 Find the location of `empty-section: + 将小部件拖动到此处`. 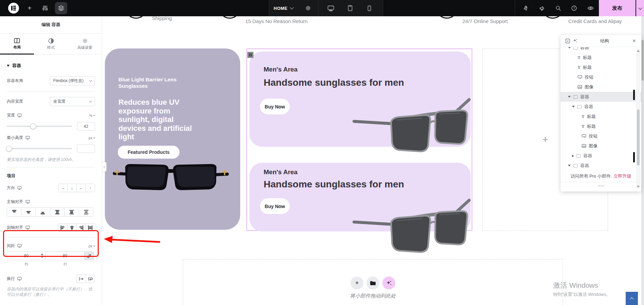

empty-section: + 将小部件拖动到此处 is located at coordinates (373, 282).